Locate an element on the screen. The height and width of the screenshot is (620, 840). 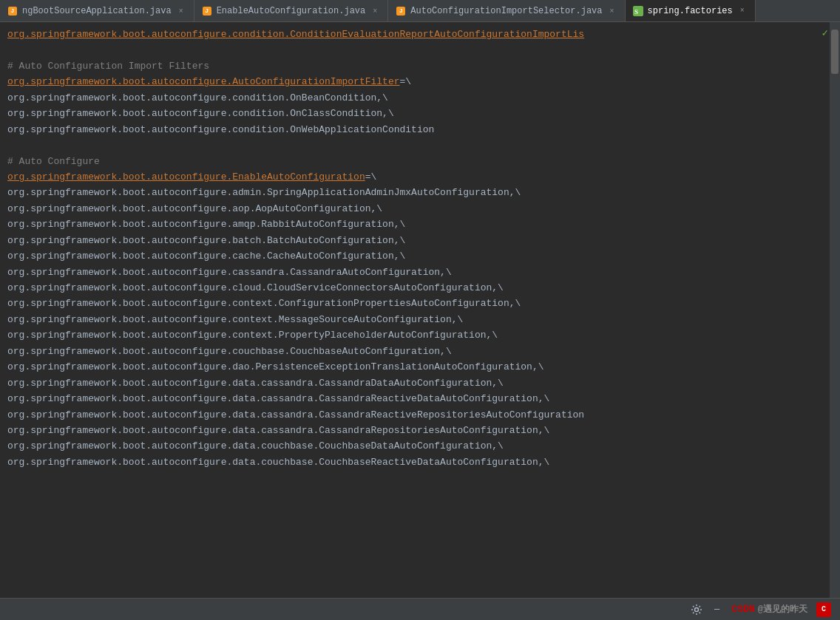
minimize-icon: — is located at coordinates (717, 610).